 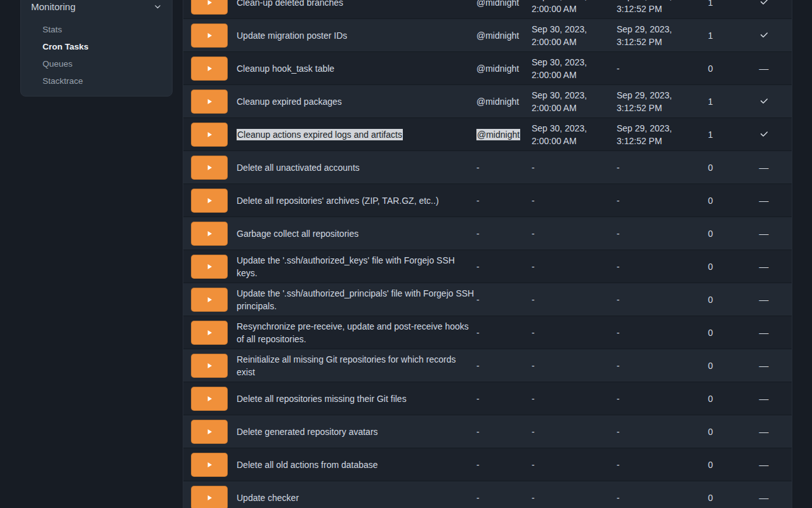 What do you see at coordinates (307, 432) in the screenshot?
I see `task-name: Delete generated repository avatars` at bounding box center [307, 432].